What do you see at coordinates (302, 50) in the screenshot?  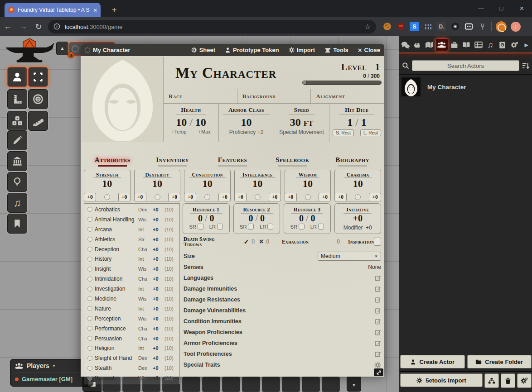 I see `import-button: Import` at bounding box center [302, 50].